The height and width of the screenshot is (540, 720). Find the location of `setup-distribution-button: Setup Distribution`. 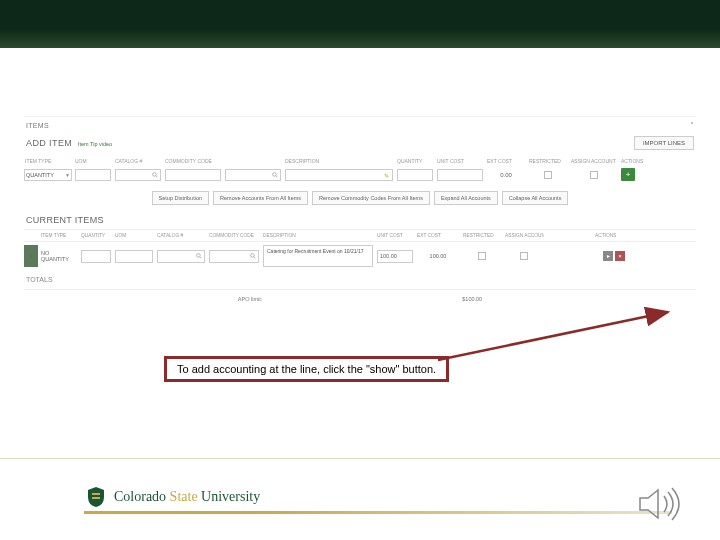

setup-distribution-button: Setup Distribution is located at coordinates (180, 198).